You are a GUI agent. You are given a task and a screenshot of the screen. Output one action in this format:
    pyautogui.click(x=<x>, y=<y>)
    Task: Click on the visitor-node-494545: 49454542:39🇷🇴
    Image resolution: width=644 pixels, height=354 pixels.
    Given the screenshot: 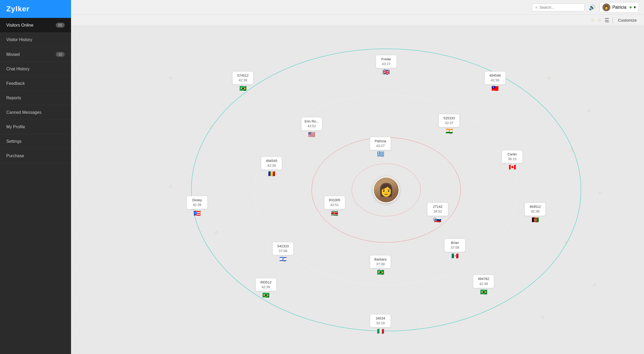 What is the action you would take?
    pyautogui.click(x=271, y=167)
    